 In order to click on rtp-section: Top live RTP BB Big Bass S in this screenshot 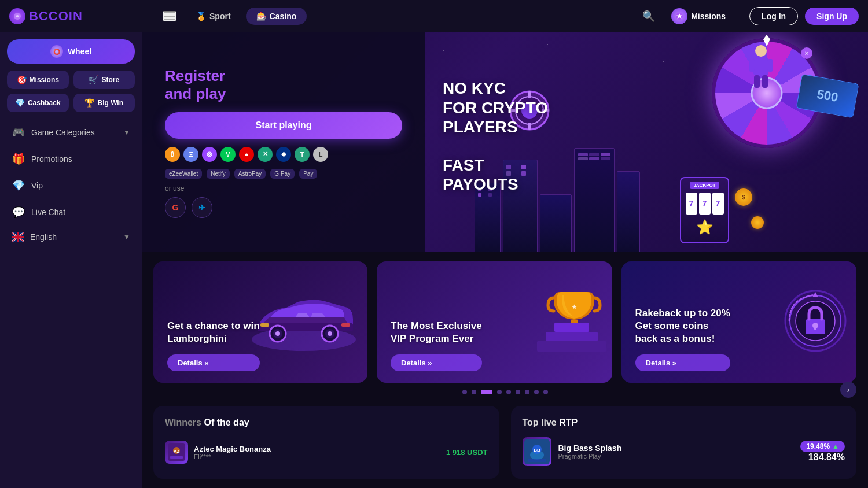, I will do `click(684, 442)`.